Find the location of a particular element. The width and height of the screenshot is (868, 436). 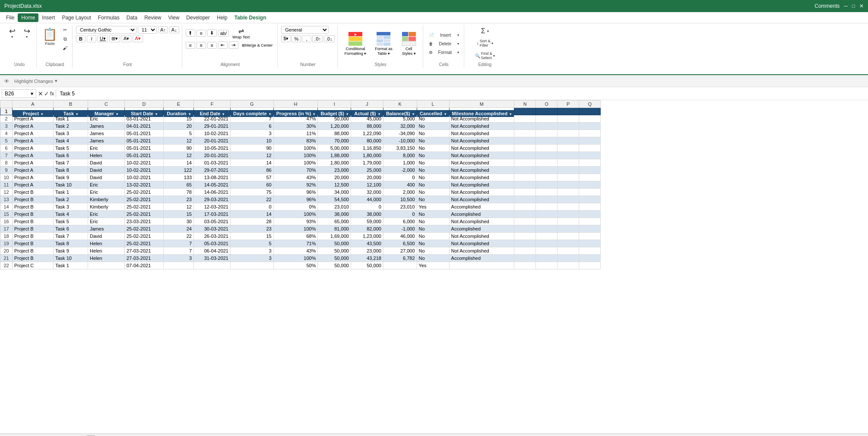

row-header-20: 20 is located at coordinates (6, 251).